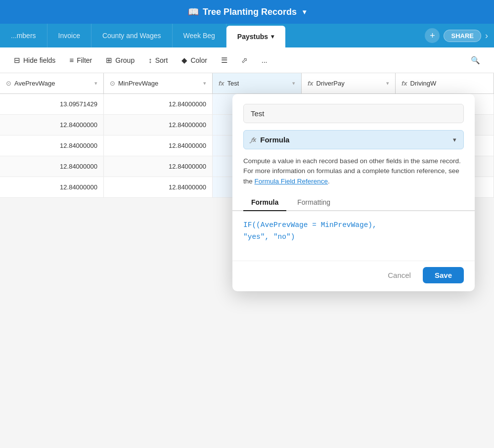  Describe the element at coordinates (443, 275) in the screenshot. I see `save-button: Save` at that location.